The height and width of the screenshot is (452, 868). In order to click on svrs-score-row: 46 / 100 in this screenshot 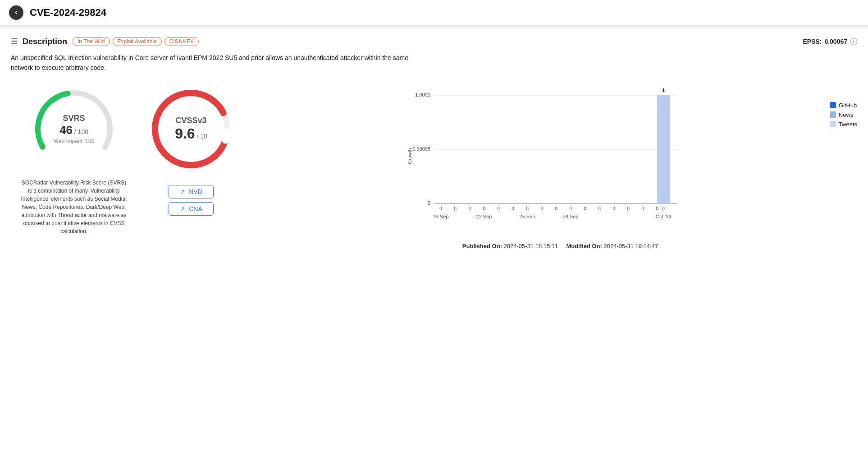, I will do `click(74, 130)`.